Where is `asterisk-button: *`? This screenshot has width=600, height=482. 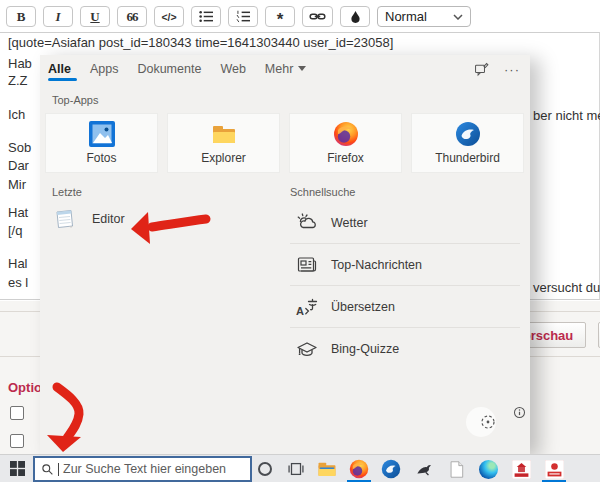
asterisk-button: * is located at coordinates (280, 16).